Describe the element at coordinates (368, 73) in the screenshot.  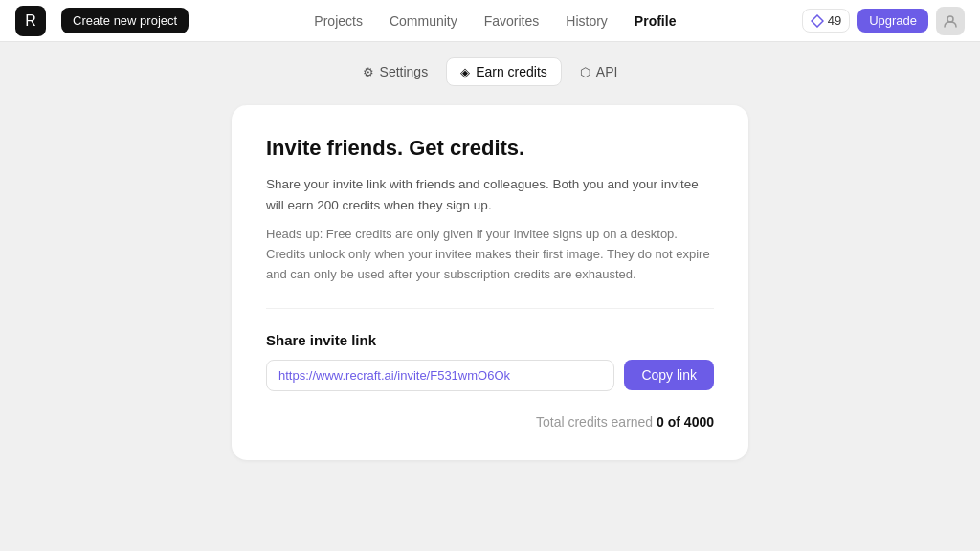
I see `settings-icon: ⚙` at that location.